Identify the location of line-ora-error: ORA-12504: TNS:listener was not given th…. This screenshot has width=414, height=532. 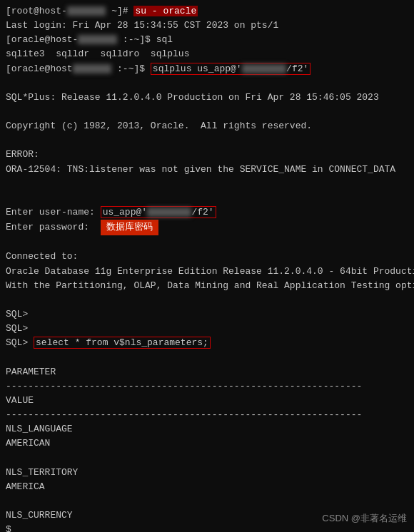
(207, 170).